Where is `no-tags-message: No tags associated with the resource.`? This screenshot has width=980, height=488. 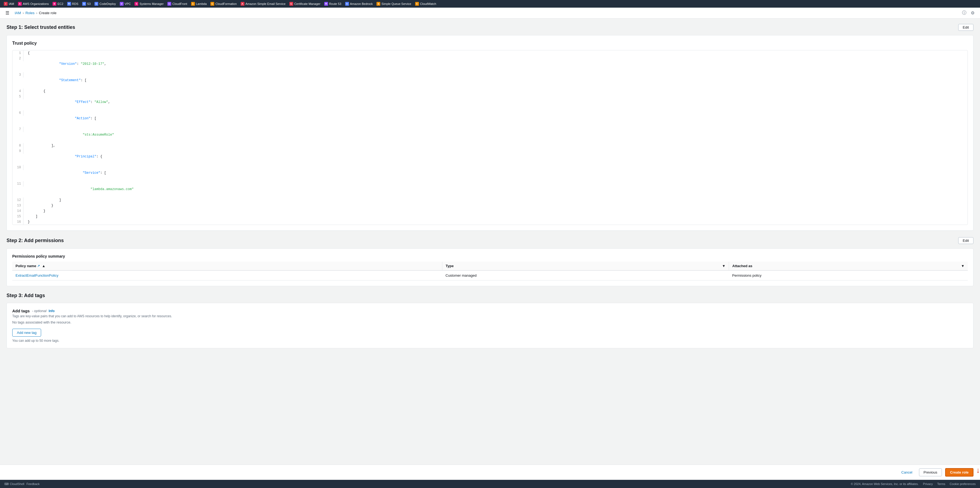
no-tags-message: No tags associated with the resource. is located at coordinates (490, 322).